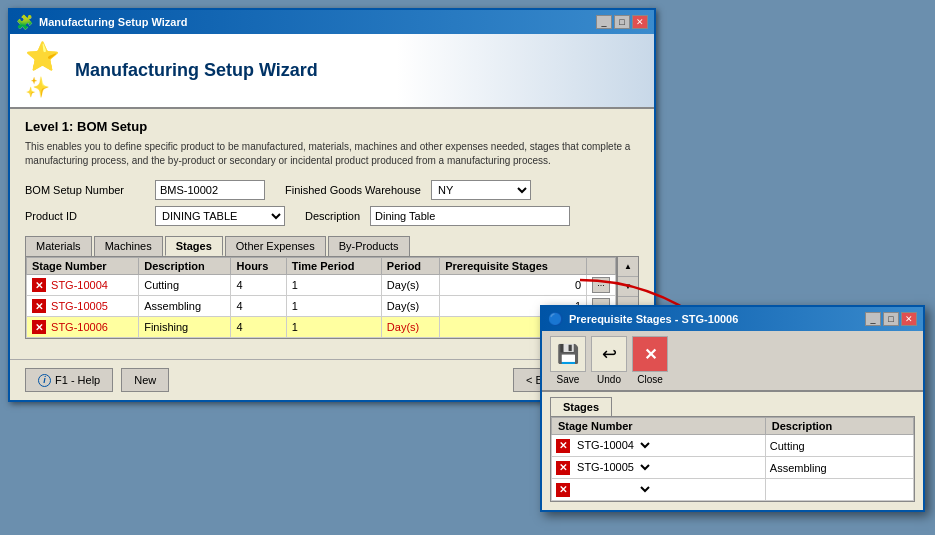 The width and height of the screenshot is (935, 535). I want to click on product-label: Product ID, so click(85, 216).